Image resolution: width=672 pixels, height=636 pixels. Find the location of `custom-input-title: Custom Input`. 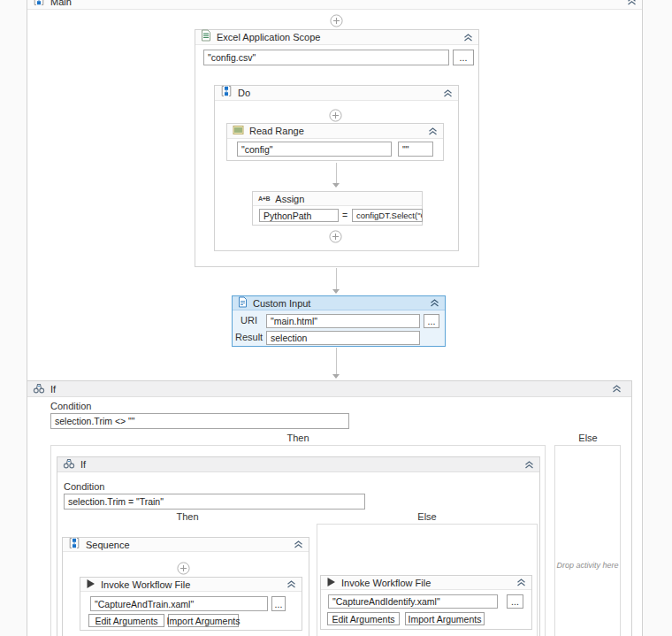

custom-input-title: Custom Input is located at coordinates (281, 303).